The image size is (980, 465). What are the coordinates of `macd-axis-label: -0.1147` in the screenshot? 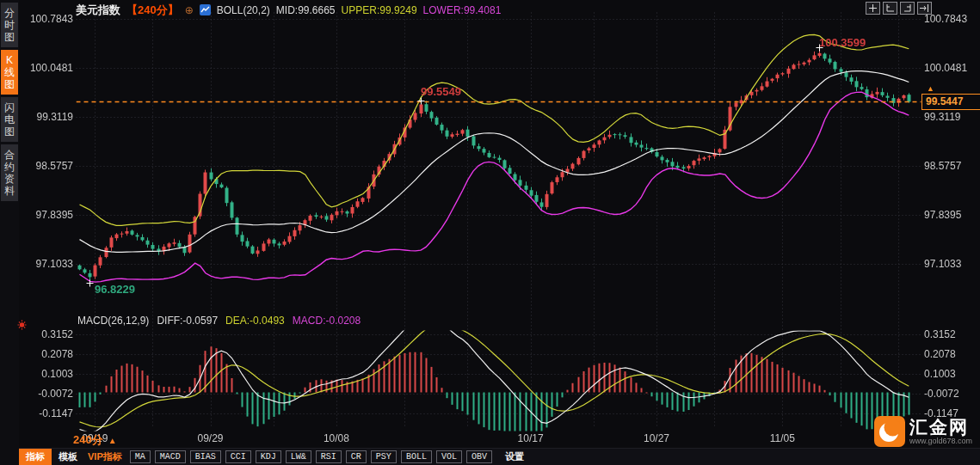 It's located at (47, 413).